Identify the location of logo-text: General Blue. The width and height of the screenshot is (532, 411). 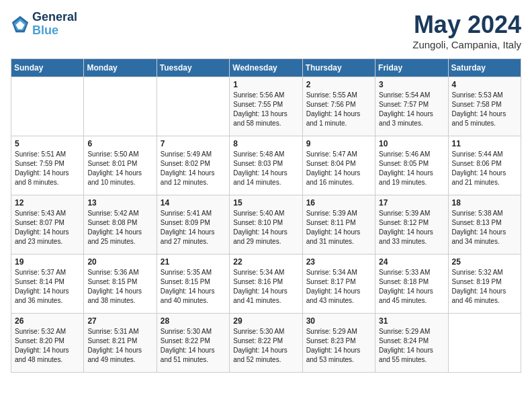
(55, 24).